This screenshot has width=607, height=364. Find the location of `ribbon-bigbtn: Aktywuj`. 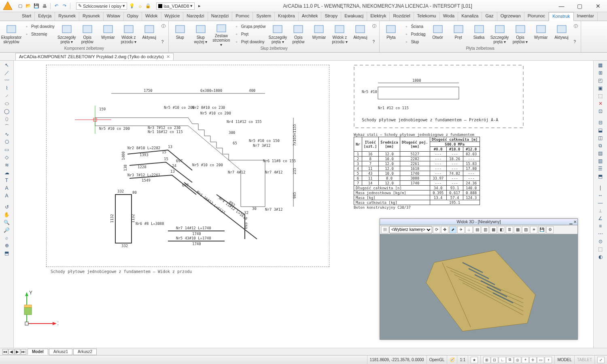

ribbon-bigbtn: Aktywuj is located at coordinates (149, 34).